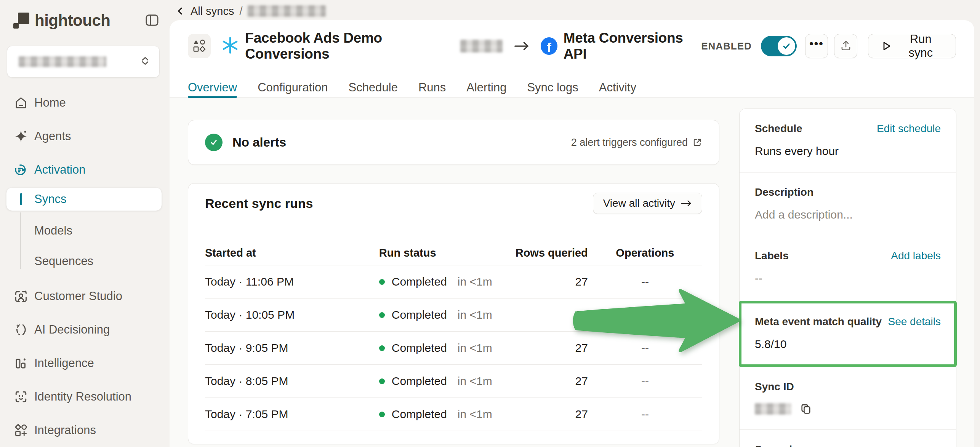  What do you see at coordinates (817, 46) in the screenshot?
I see `more-options-button: •••` at bounding box center [817, 46].